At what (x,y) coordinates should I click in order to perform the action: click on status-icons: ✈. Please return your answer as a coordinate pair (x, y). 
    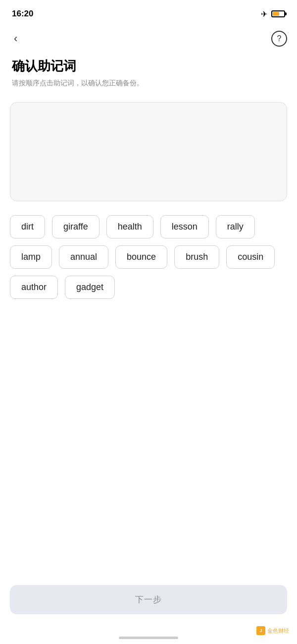
    Looking at the image, I should click on (273, 14).